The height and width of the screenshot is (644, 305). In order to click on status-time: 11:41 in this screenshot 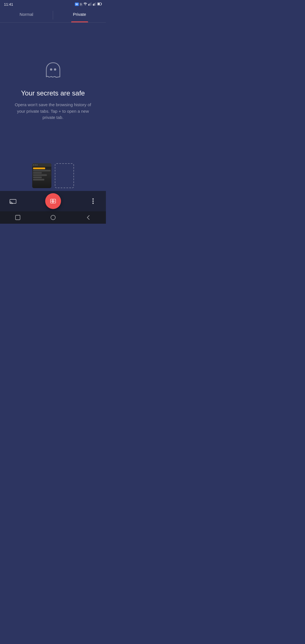, I will do `click(8, 5)`.